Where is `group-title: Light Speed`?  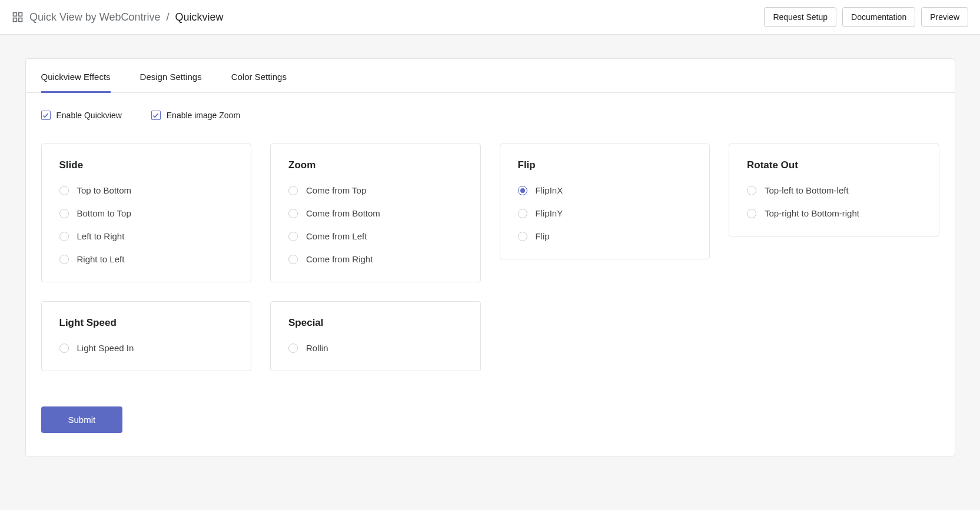
group-title: Light Speed is located at coordinates (147, 323).